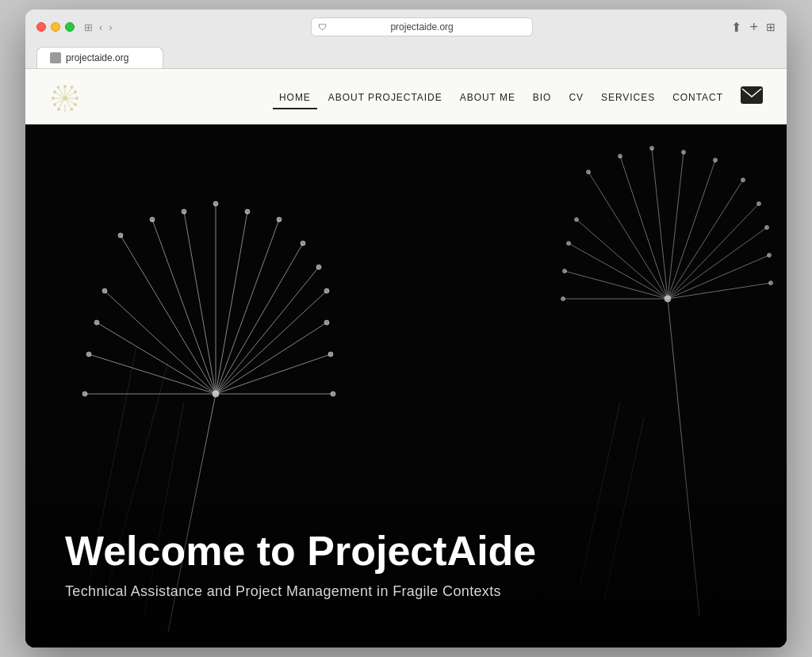 The height and width of the screenshot is (657, 812). Describe the element at coordinates (488, 97) in the screenshot. I see `nav-item-about-me: ABOUT ME` at that location.